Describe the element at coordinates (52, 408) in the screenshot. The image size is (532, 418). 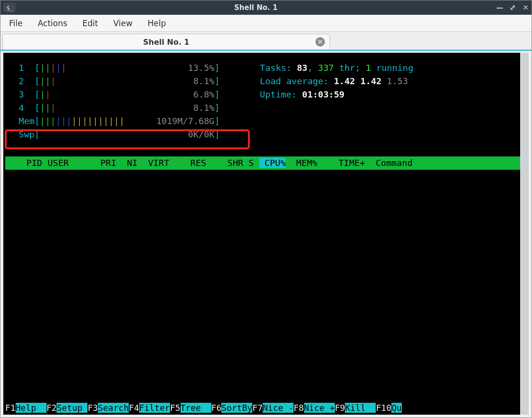
I see `fnkey-f2: F2` at that location.